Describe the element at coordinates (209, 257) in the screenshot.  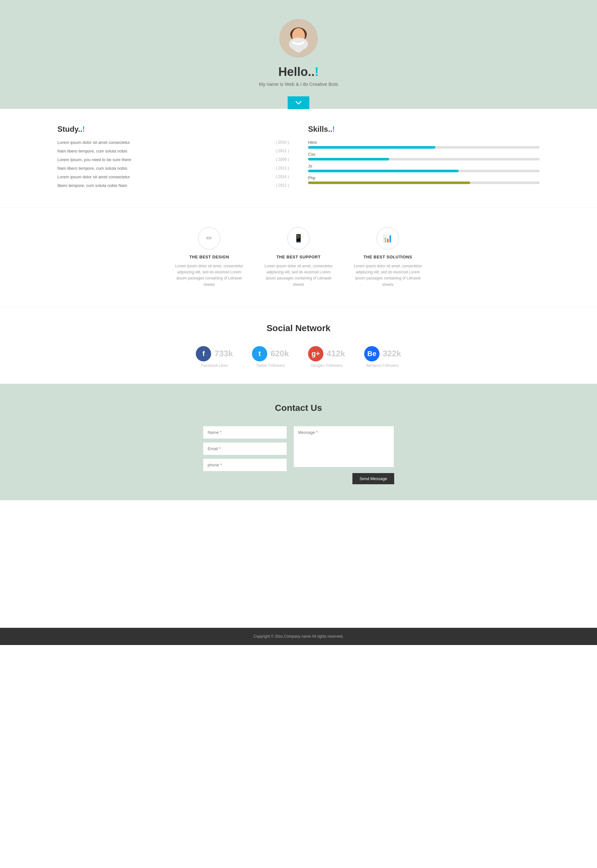
I see `feature-card: ✏ THE BEST DESIGN Lorem ipsum dolor sit …` at that location.